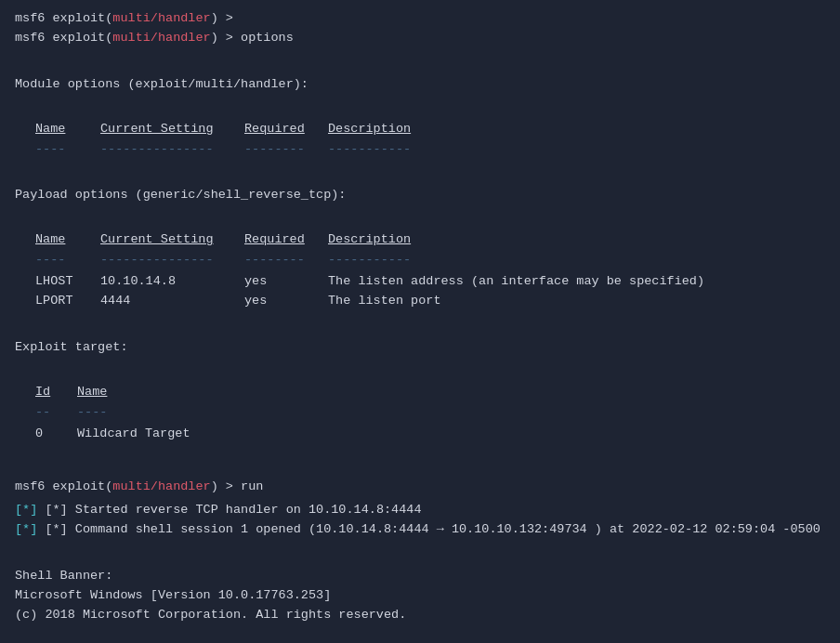 The image size is (840, 643). Describe the element at coordinates (173, 130) in the screenshot. I see `col-setting-hdr-1: Current Setting` at that location.